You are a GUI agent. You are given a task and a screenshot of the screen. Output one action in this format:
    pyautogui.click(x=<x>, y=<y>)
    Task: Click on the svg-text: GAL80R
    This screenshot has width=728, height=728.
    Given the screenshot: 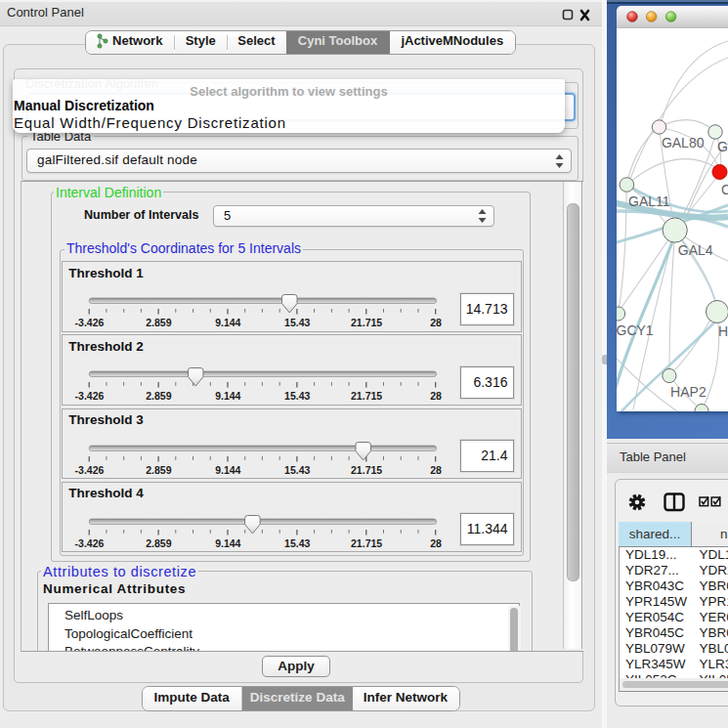 What is the action you would take?
    pyautogui.click(x=723, y=147)
    